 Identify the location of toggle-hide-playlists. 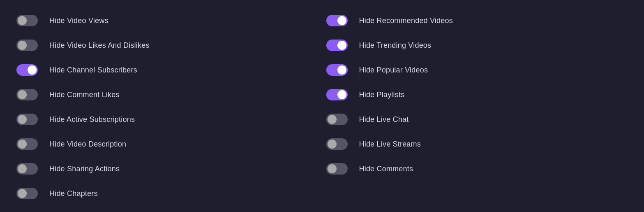
(337, 95).